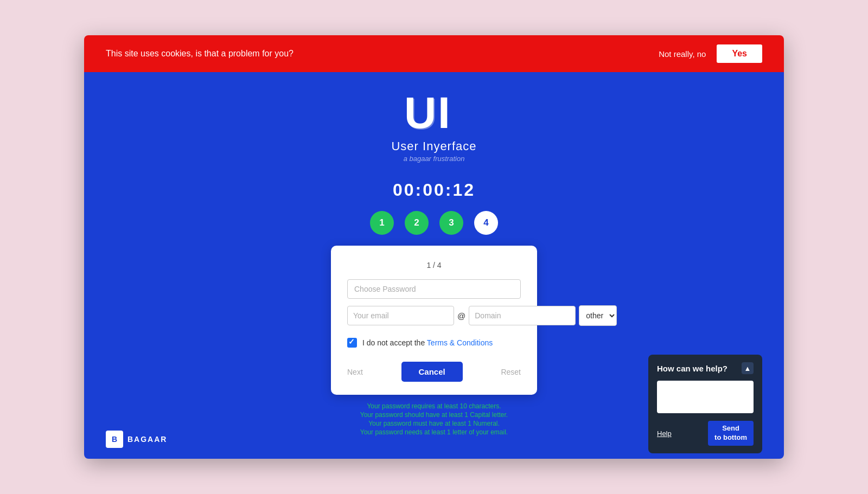 The image size is (868, 494). Describe the element at coordinates (451, 223) in the screenshot. I see `step-3-number: 3` at that location.